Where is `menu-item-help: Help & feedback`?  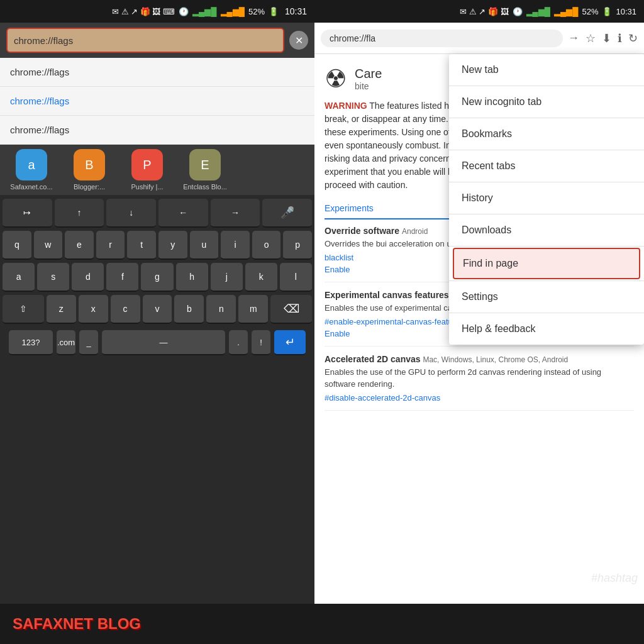 menu-item-help: Help & feedback is located at coordinates (547, 329).